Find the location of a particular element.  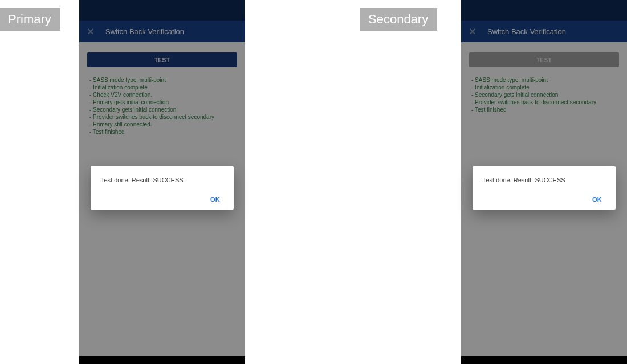

secondary-label-tag: Secondary is located at coordinates (399, 19).